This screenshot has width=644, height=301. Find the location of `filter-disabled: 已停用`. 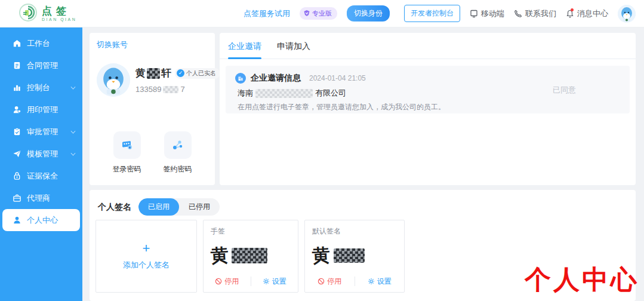

filter-disabled: 已停用 is located at coordinates (199, 207).